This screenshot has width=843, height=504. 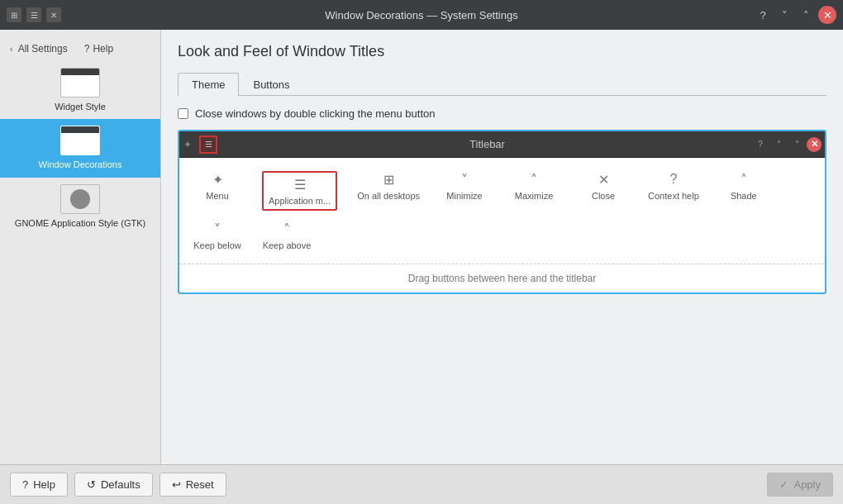 I want to click on page-title: Look and Feel of Window Titles, so click(x=502, y=51).